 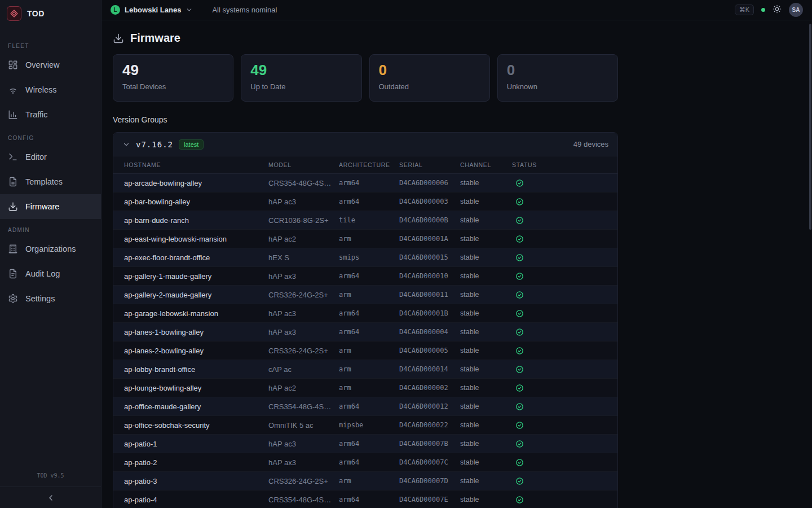 What do you see at coordinates (430, 462) in the screenshot?
I see `serial-cell: D4CA6D00007C` at bounding box center [430, 462].